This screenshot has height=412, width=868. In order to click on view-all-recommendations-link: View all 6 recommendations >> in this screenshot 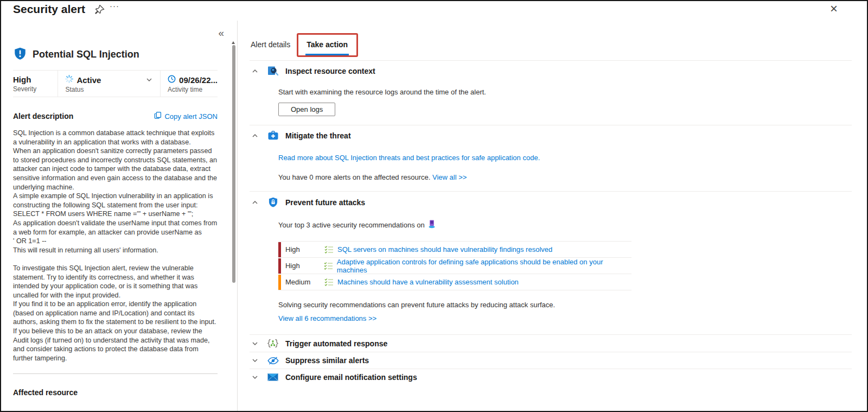, I will do `click(328, 318)`.